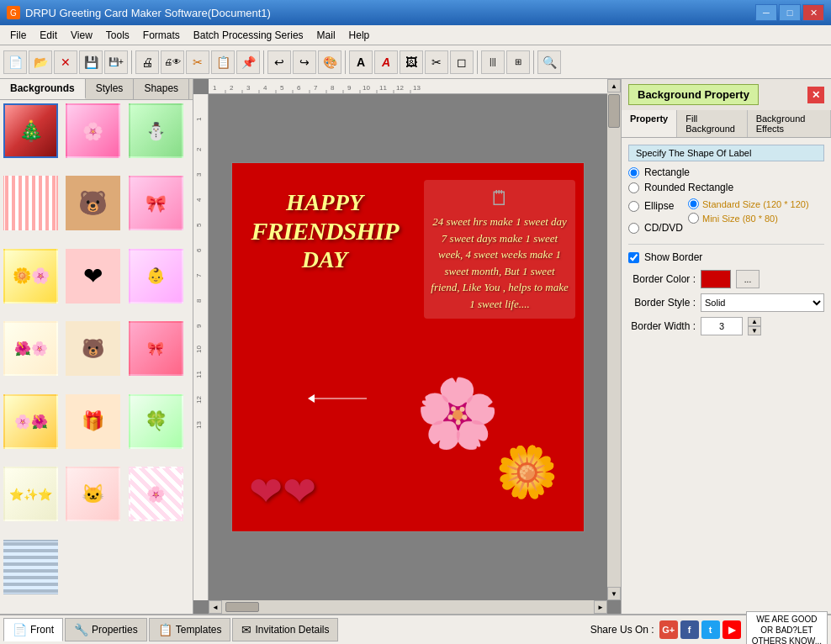 This screenshot has width=831, height=644. Describe the element at coordinates (15, 62) in the screenshot. I see `new-button: 📄` at that location.